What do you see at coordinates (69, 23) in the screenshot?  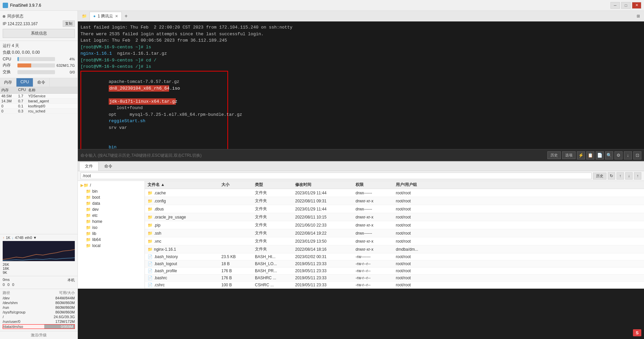 I see `copy-ip-button: 复制` at bounding box center [69, 23].